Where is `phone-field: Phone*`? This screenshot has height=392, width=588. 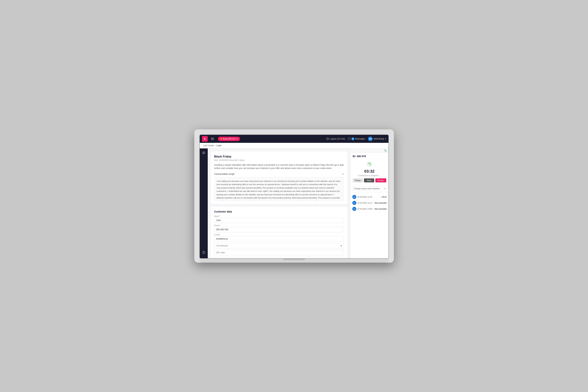
phone-field: Phone* is located at coordinates (279, 228).